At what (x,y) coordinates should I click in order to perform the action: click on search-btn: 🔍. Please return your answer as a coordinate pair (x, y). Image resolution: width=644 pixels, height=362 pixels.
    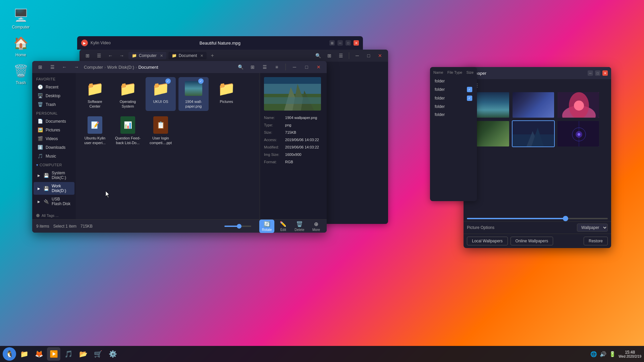
    Looking at the image, I should click on (240, 67).